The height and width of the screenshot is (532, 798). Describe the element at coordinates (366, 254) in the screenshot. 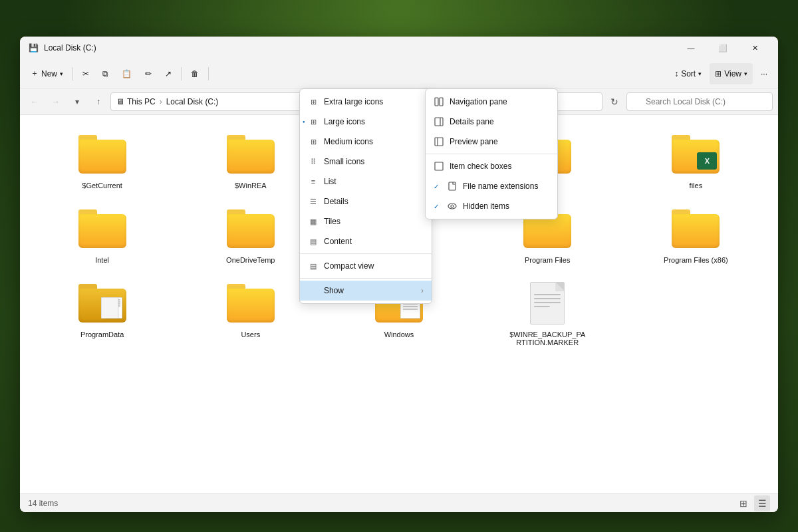

I see `menu-separator` at that location.